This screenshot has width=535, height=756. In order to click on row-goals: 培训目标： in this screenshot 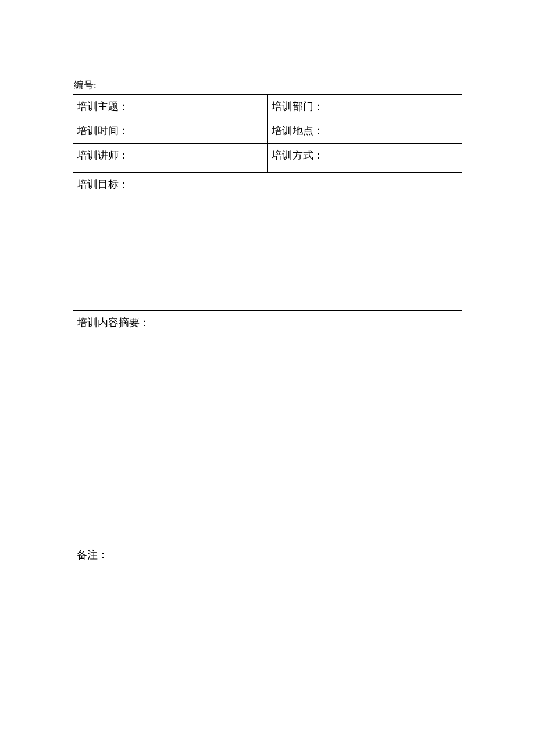, I will do `click(268, 242)`.